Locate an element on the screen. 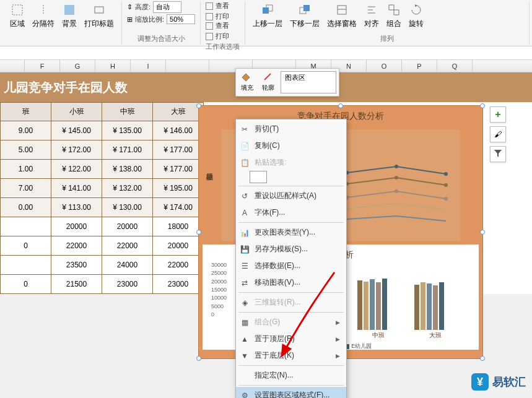 The height and width of the screenshot is (398, 532). col-header: H is located at coordinates (113, 66).